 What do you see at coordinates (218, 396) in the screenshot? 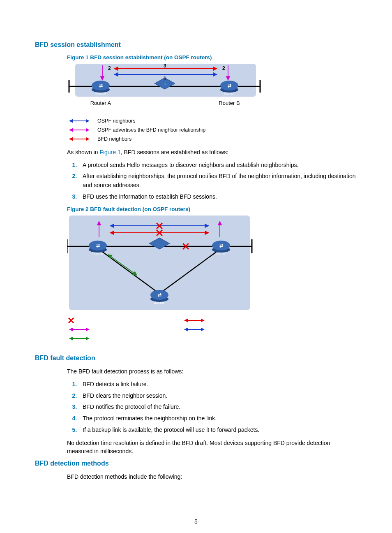
I see `list-item: BFD clears the neighbor session.` at bounding box center [218, 396].